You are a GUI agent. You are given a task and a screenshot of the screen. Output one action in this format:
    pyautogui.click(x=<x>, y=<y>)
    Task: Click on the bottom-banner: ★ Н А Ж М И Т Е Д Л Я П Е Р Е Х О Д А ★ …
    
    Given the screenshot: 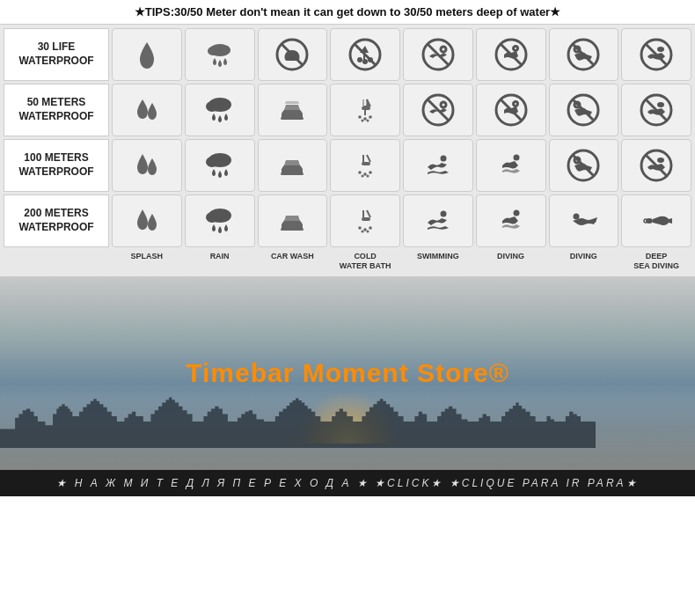 What is the action you would take?
    pyautogui.click(x=348, y=483)
    